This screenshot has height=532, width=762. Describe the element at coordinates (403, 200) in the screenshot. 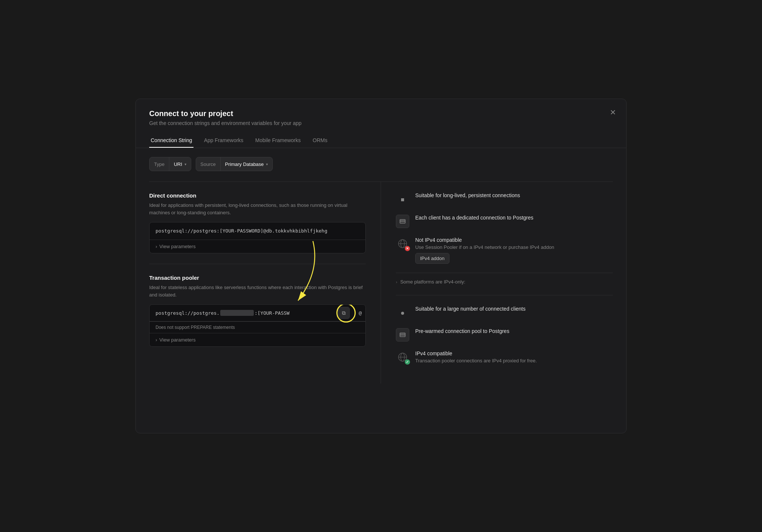

I see `dot-icon` at that location.